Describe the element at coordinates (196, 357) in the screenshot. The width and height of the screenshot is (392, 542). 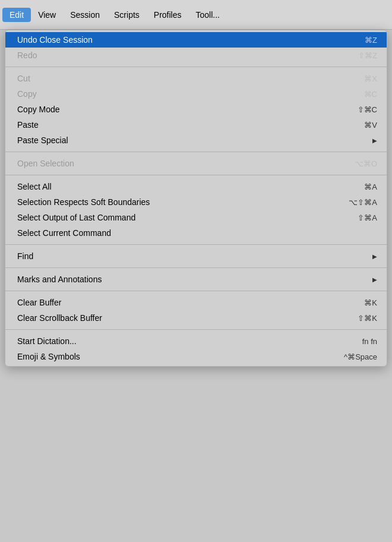
I see `menu-emoji-symbols: Emoji & Symbols ^⌘Space` at that location.